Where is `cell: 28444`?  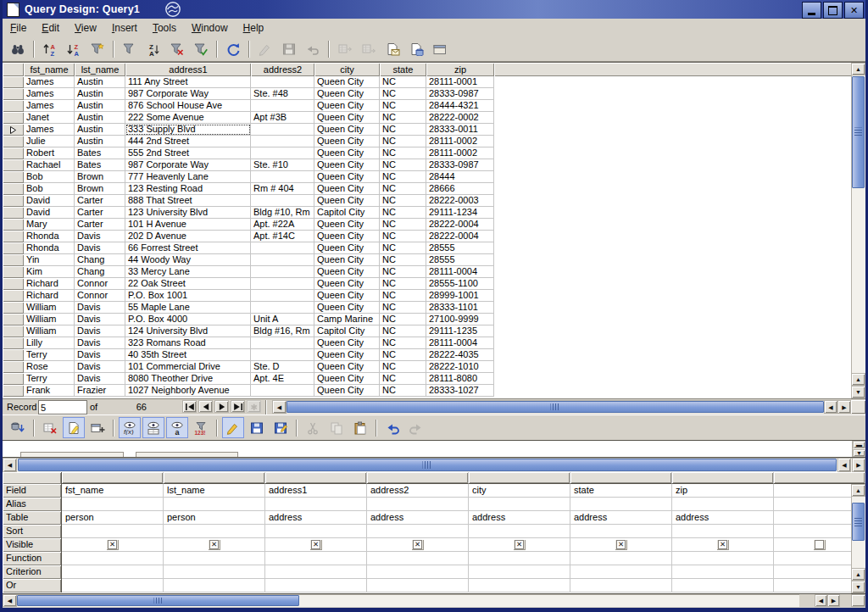 cell: 28444 is located at coordinates (460, 177).